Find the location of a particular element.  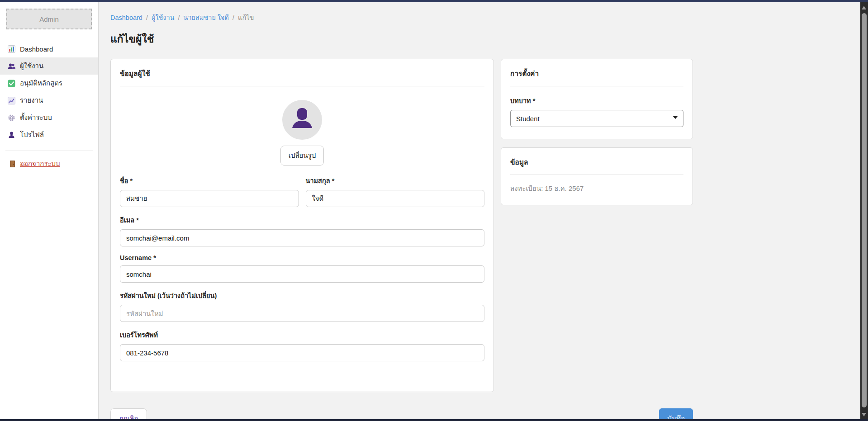

user-info-card-title: ข้อมูลผู้ใช้ is located at coordinates (302, 73).